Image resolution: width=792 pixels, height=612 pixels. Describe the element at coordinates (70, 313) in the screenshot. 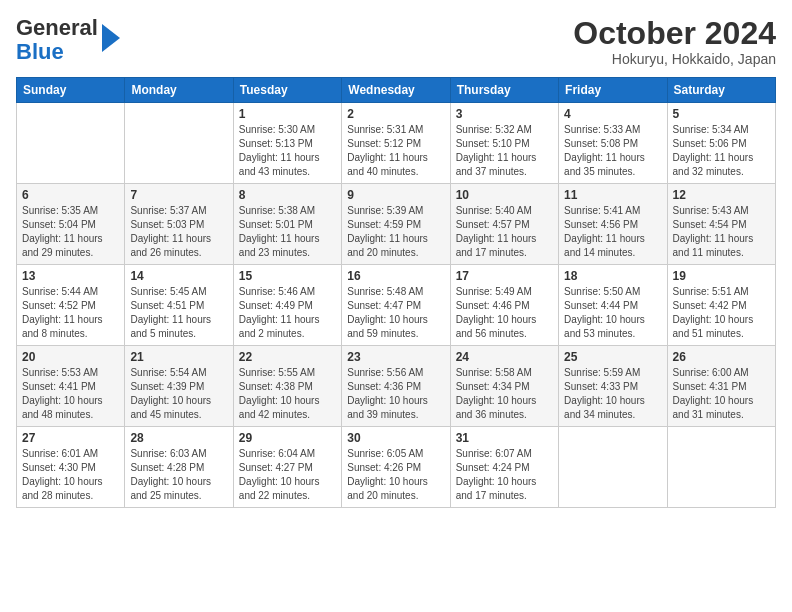

I see `day-detail: Sunrise: 5:44 AMSunset: 4:52 PMDaylight:…` at that location.